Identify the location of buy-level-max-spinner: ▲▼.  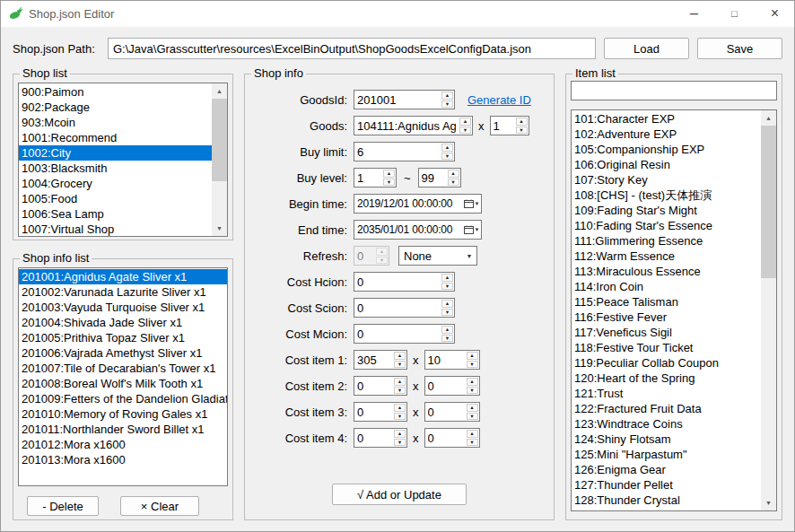
(440, 178).